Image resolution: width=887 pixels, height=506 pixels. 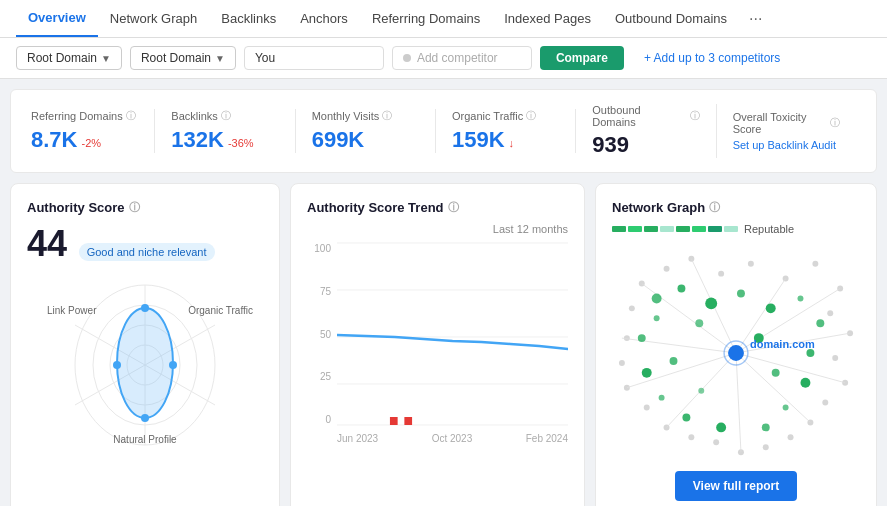 What do you see at coordinates (319, 292) in the screenshot?
I see `y-label-75: 75` at bounding box center [319, 292].